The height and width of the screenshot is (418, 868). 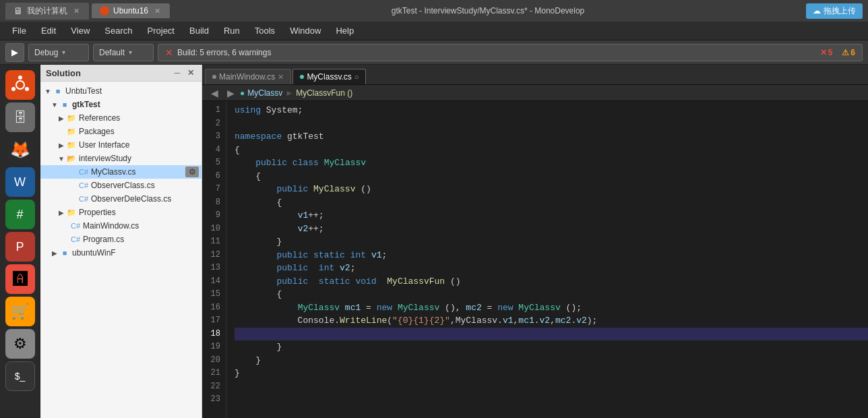 What do you see at coordinates (84, 91) in the screenshot?
I see `tree-label-unbtutest: UnbtuTest` at bounding box center [84, 91].